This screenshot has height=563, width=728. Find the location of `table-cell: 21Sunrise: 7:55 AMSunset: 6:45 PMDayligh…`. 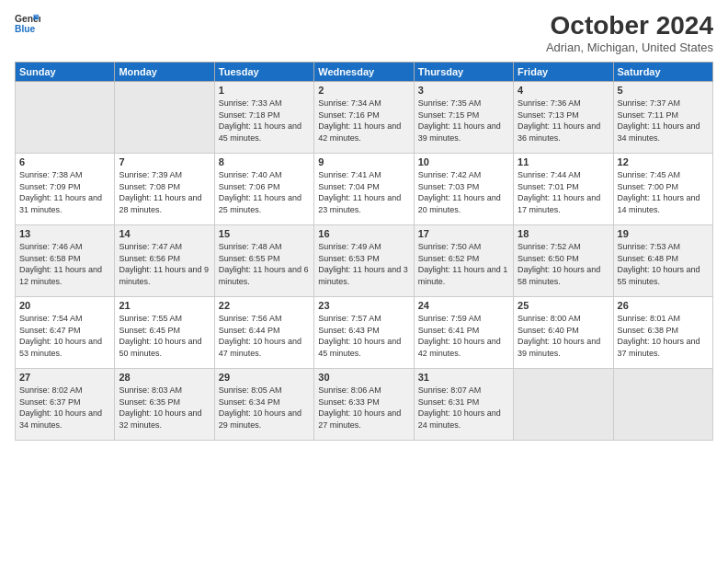

table-cell: 21Sunrise: 7:55 AMSunset: 6:45 PMDayligh… is located at coordinates (165, 333).